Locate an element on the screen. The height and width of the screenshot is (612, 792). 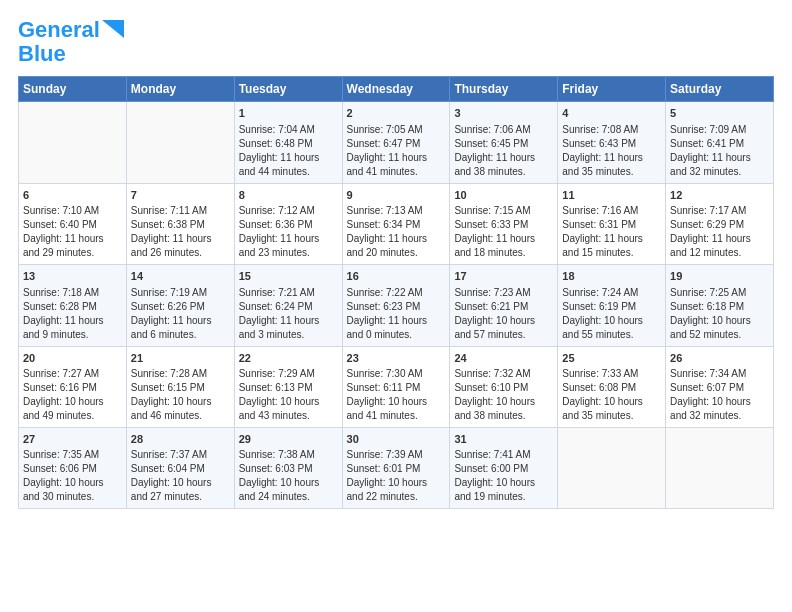
calendar-cell: 4Sunrise: 7:08 AMSunset: 6:43 PMDaylight… is located at coordinates (612, 142).